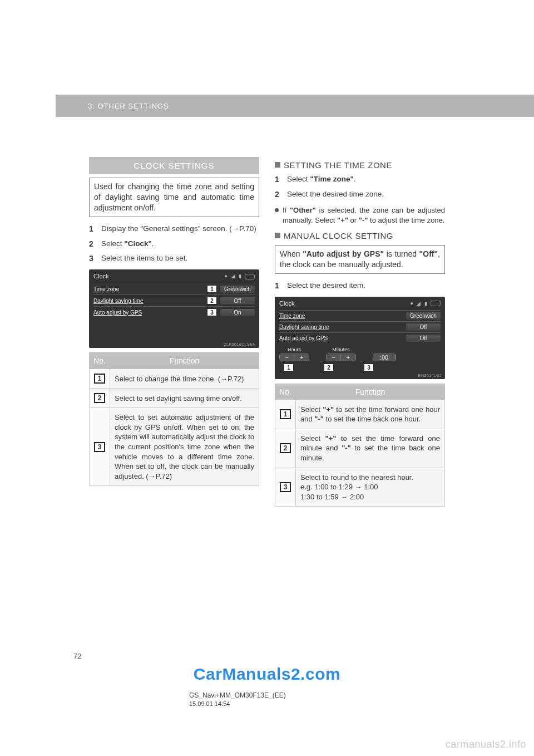  I want to click on manual-clock-note: When "Auto adjust by GPS" is turned "Off…, so click(360, 259).